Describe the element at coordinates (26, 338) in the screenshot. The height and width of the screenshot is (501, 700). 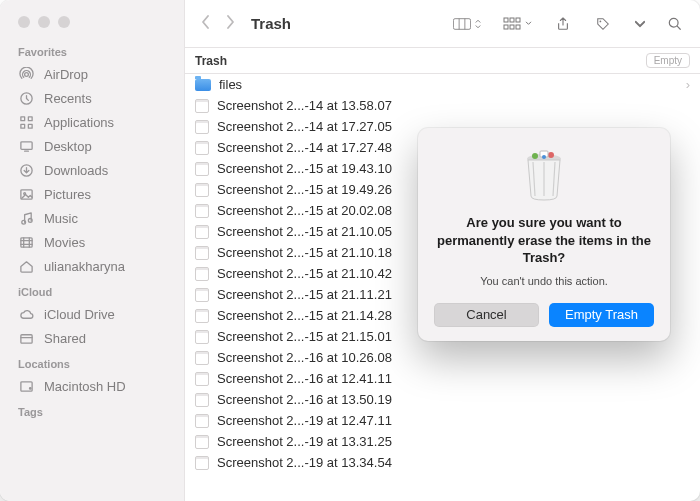
I see `shared-icon` at that location.